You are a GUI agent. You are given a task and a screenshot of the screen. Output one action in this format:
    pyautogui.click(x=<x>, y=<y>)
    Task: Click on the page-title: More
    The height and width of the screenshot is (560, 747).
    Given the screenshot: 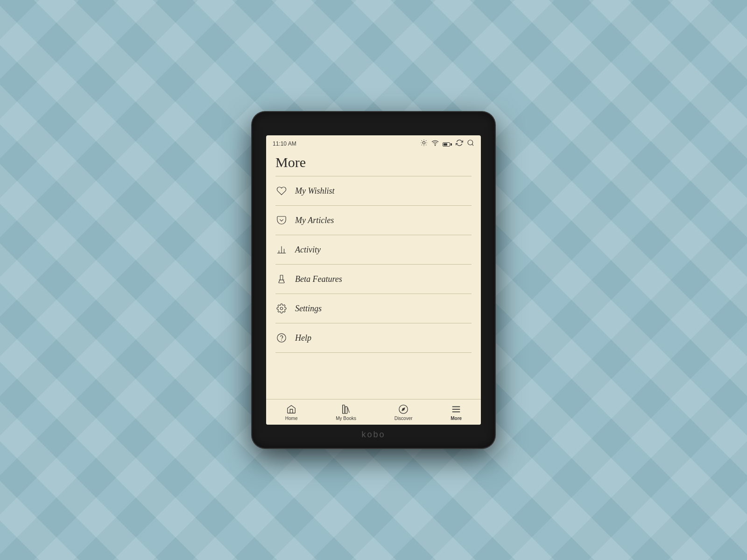 What is the action you would take?
    pyautogui.click(x=374, y=162)
    